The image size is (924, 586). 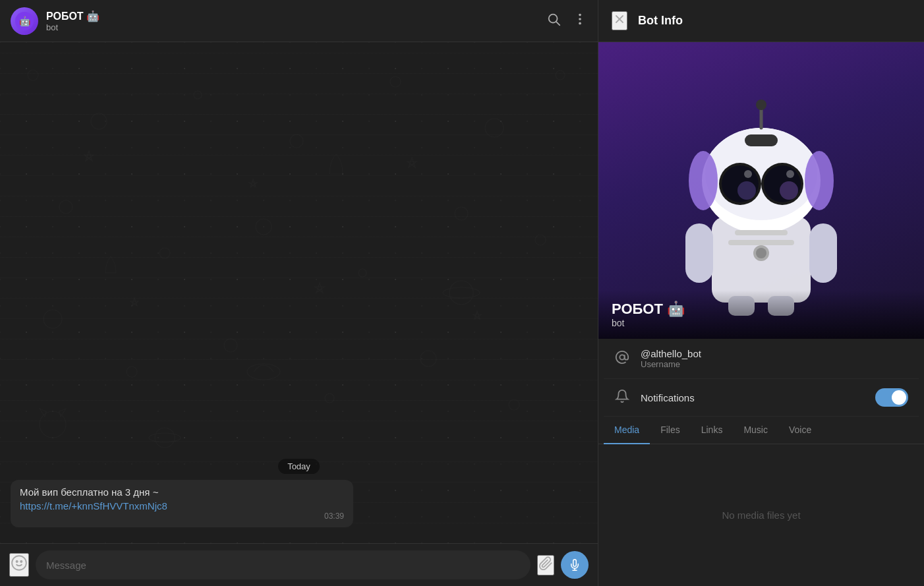 I want to click on message-text: Мой вип бесплатно на 3 дня ~, so click(x=182, y=492).